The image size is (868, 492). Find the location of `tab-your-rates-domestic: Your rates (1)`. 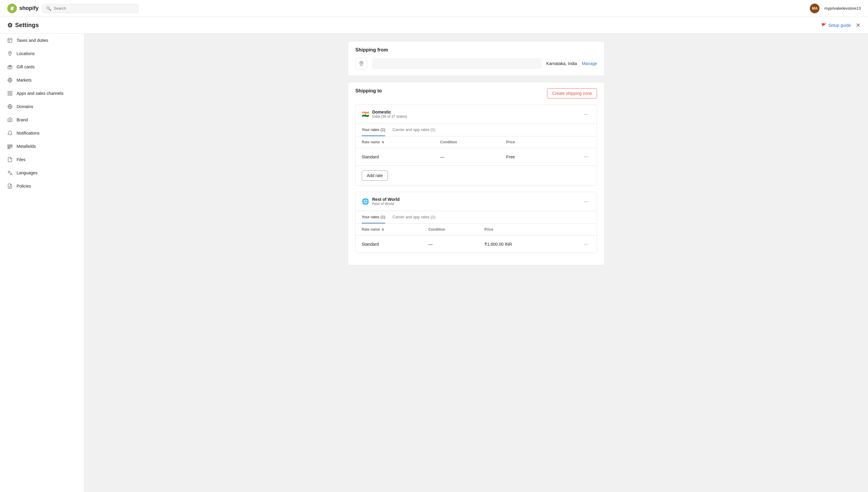

tab-your-rates-domestic: Your rates (1) is located at coordinates (373, 130).